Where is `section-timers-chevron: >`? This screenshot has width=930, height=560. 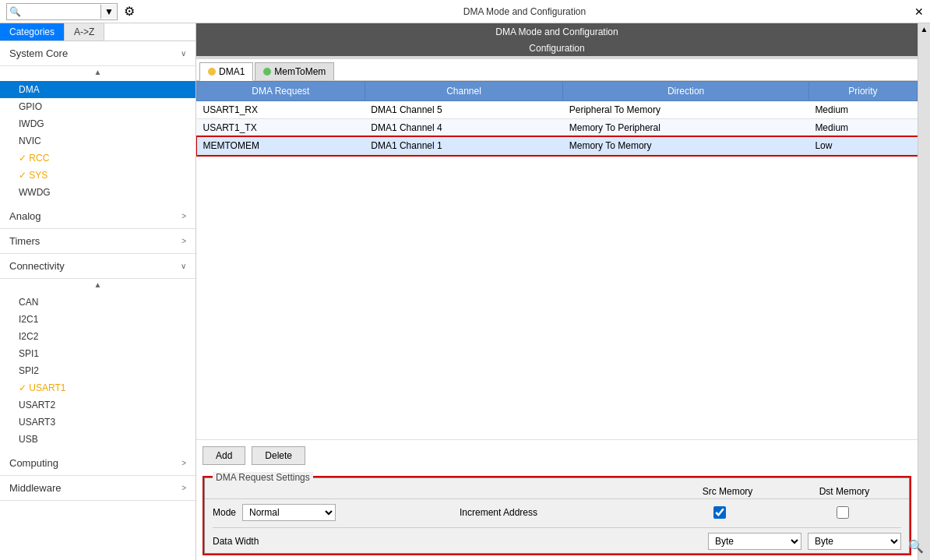 section-timers-chevron: > is located at coordinates (184, 241).